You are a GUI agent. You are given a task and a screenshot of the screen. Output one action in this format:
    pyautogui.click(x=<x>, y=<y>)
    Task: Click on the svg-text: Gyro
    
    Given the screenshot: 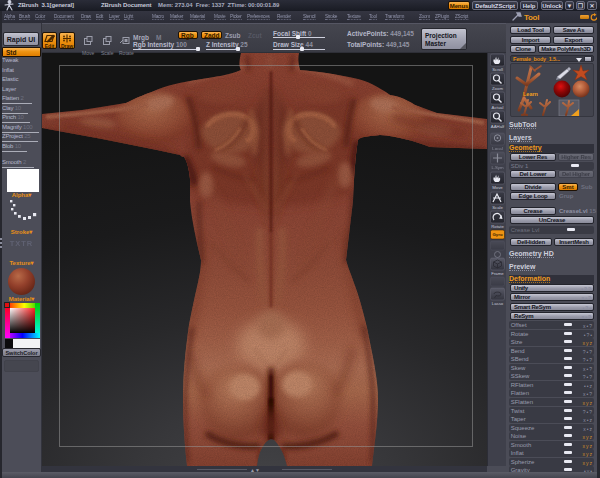 What is the action you would take?
    pyautogui.click(x=497, y=234)
    